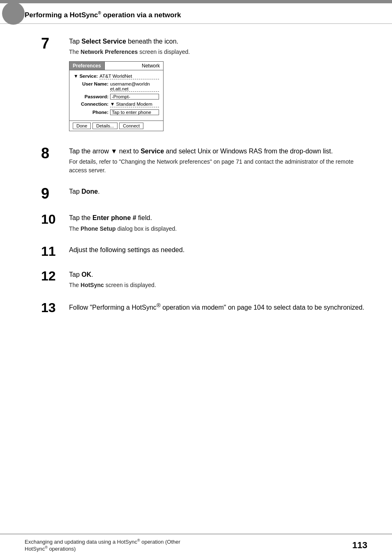  What do you see at coordinates (196, 2) in the screenshot?
I see `header-bar` at bounding box center [196, 2].